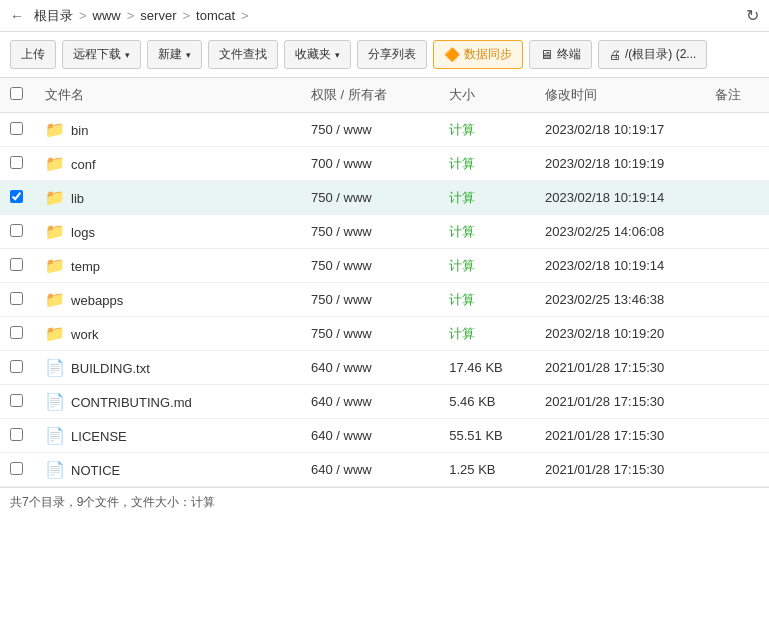  I want to click on file-date-cell: 2023/02/18 10:19:19, so click(620, 164).